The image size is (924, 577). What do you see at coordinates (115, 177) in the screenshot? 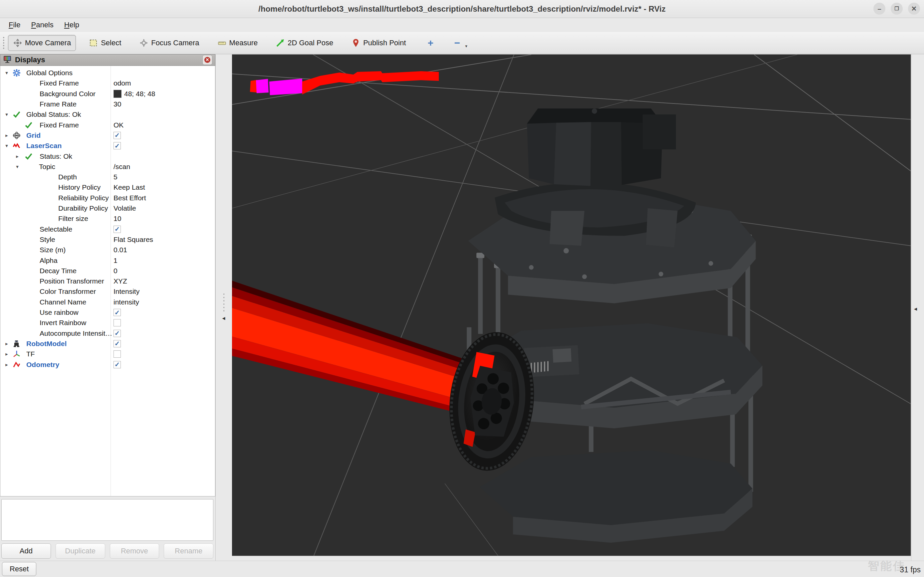
I see `value-text: 5` at bounding box center [115, 177].